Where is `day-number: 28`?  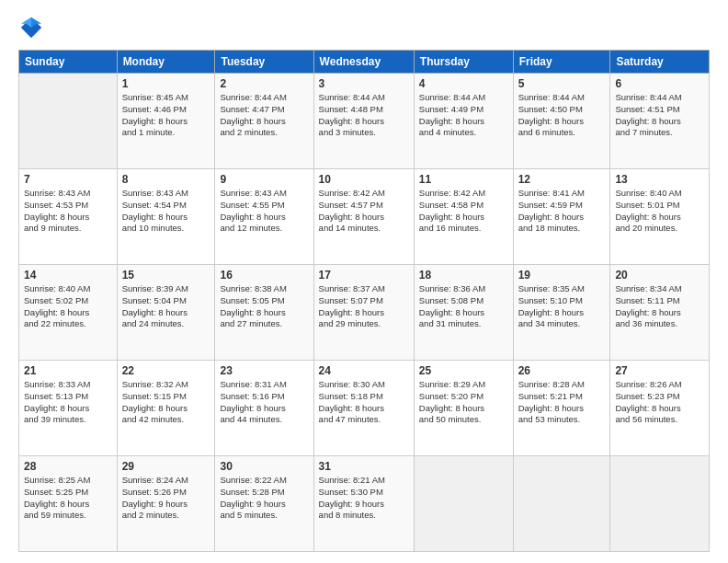 day-number: 28 is located at coordinates (68, 466).